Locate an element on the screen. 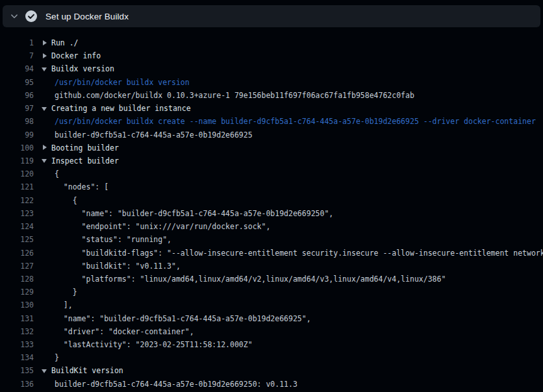  check-circle-icon is located at coordinates (31, 16).